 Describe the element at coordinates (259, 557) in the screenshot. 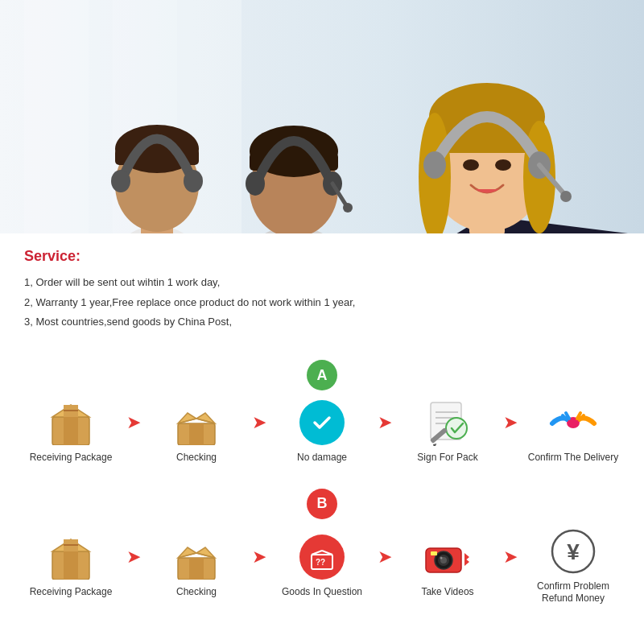

I see `arrow-b-2: ➤` at that location.